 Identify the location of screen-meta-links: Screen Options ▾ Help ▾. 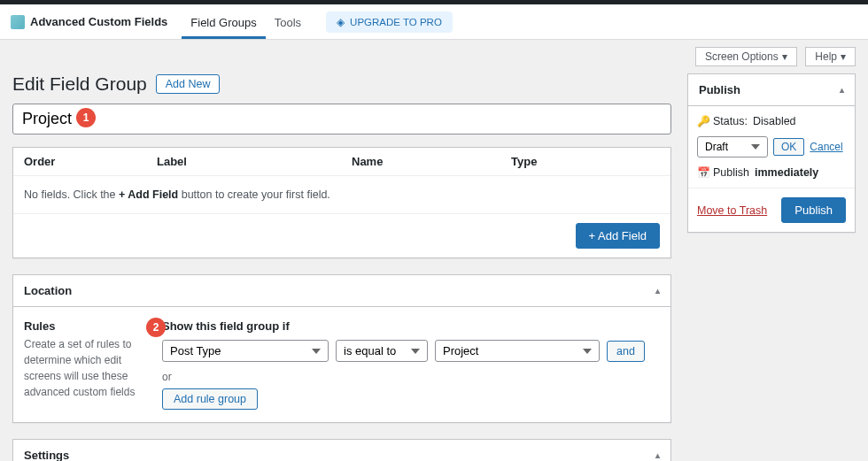
(434, 53).